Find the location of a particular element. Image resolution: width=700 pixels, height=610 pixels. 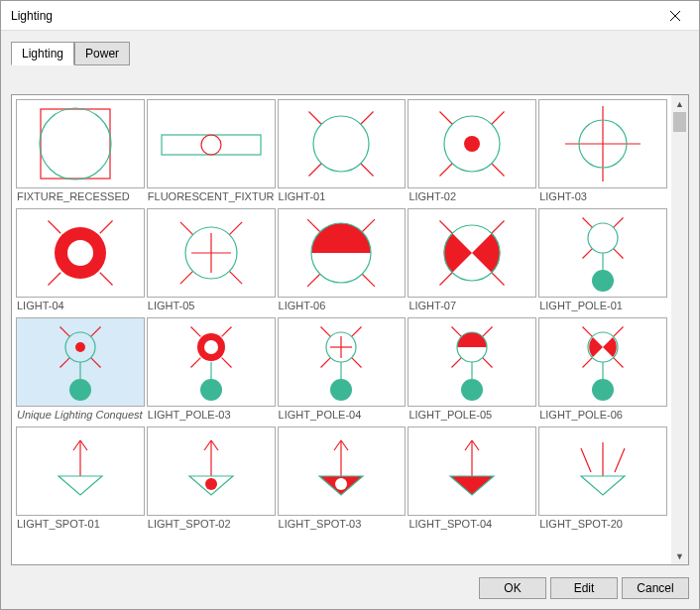

symbol-label: LIGHT_SPOT-02 is located at coordinates (211, 525).